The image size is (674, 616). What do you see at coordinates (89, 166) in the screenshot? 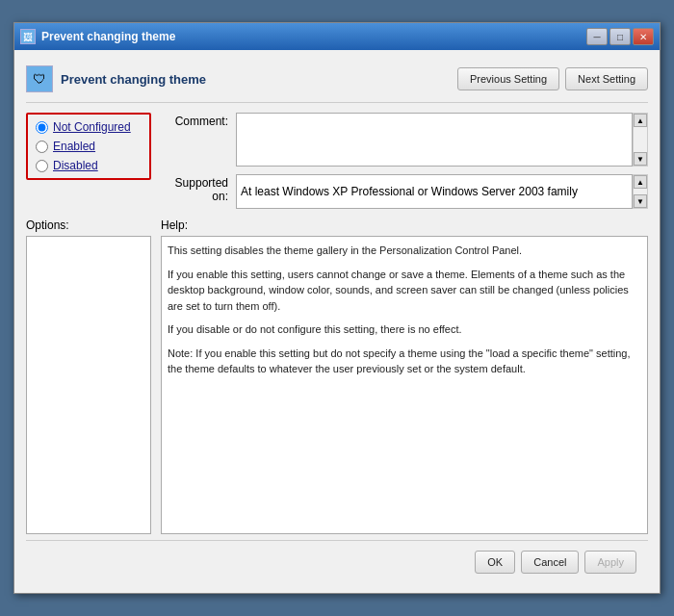
I see `disabled-radio-item: Disabled` at bounding box center [89, 166].